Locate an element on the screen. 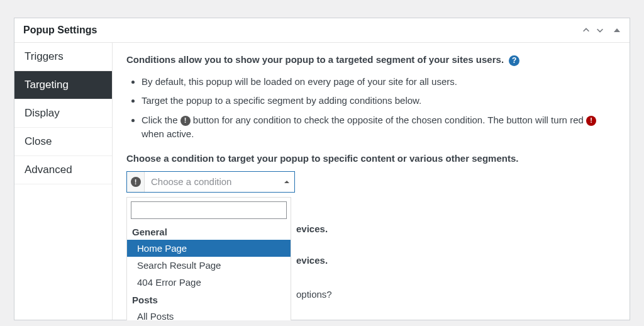 The image size is (644, 326). condition-select-placeholder: Choose a condition is located at coordinates (212, 182).